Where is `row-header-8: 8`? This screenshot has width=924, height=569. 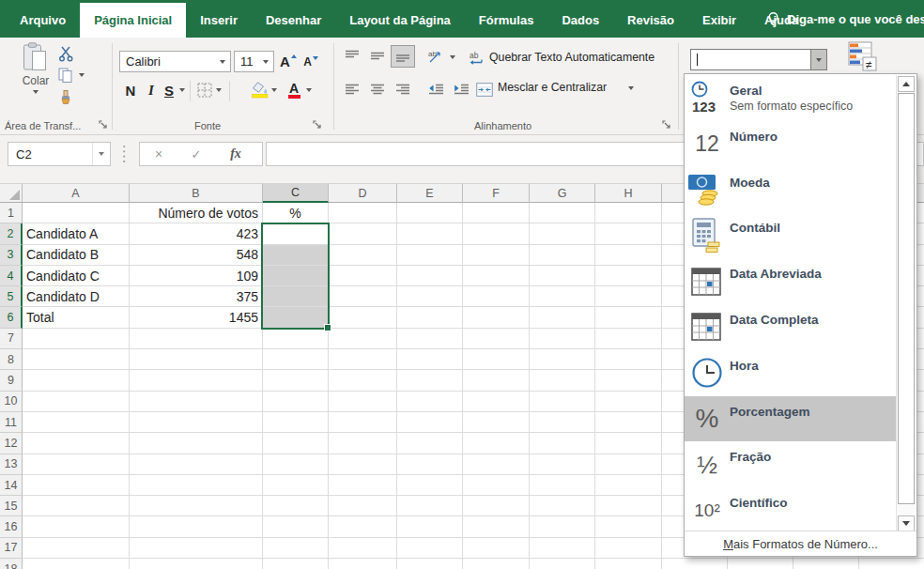
row-header-8: 8 is located at coordinates (11, 360).